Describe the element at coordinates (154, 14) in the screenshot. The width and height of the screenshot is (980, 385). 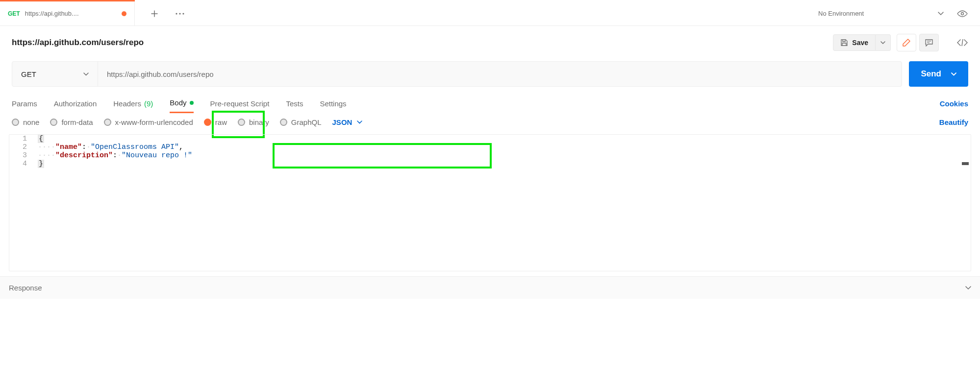
I see `plus-icon` at that location.